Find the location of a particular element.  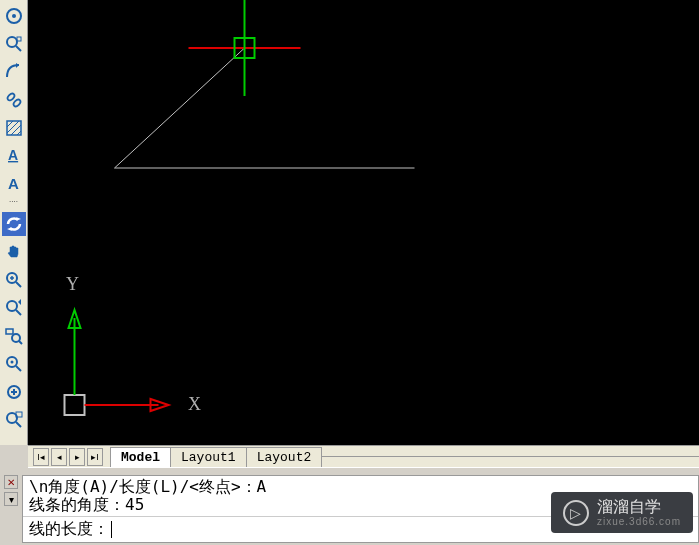

zoom-out-icon is located at coordinates (14, 420).